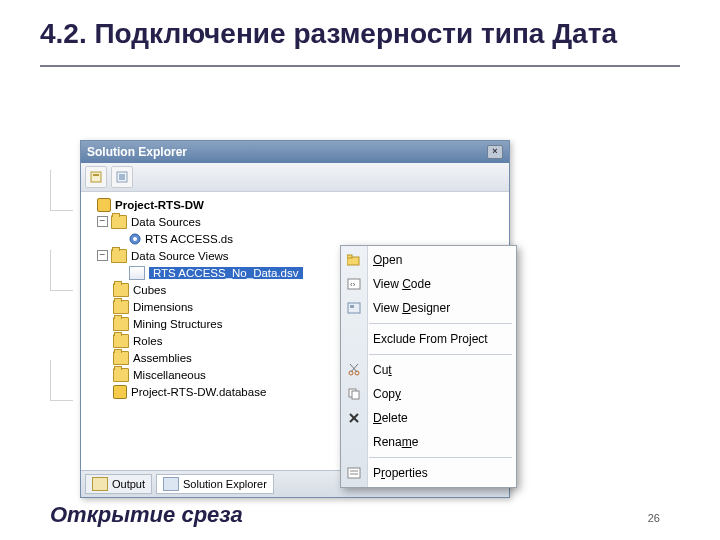 Image resolution: width=720 pixels, height=540 pixels. What do you see at coordinates (354, 394) in the screenshot?
I see `copy-icon` at bounding box center [354, 394].